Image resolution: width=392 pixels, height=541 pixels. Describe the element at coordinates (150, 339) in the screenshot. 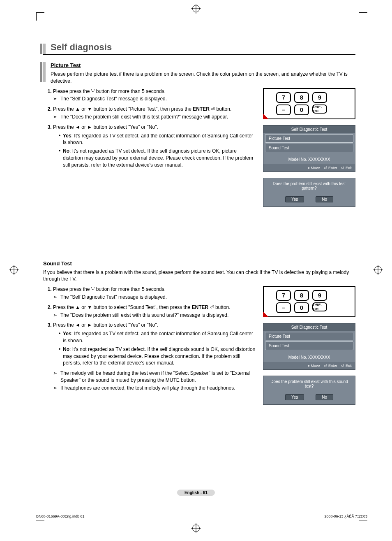

I see `sound-test-steps: Please press the '-' button for more tha…` at that location.